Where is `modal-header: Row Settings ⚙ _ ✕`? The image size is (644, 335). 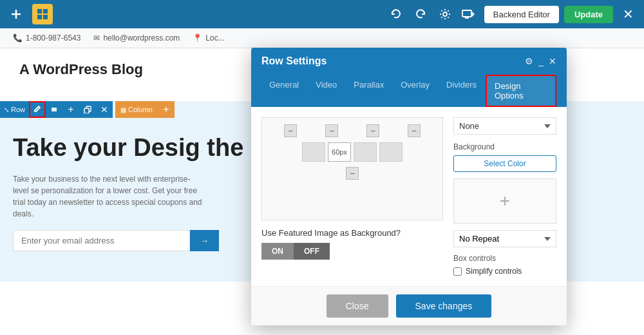
modal-header: Row Settings ⚙ _ ✕ is located at coordinates (409, 61).